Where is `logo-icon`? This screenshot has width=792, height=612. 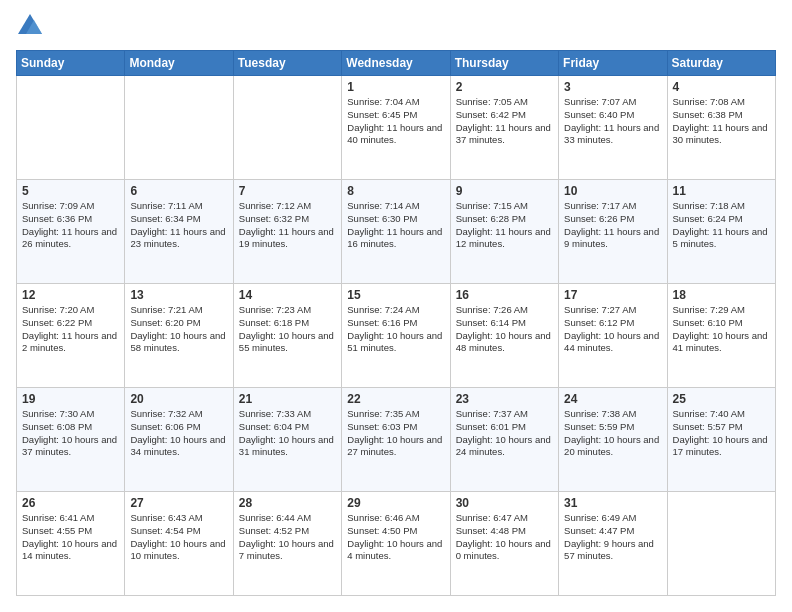
logo-icon is located at coordinates (30, 26).